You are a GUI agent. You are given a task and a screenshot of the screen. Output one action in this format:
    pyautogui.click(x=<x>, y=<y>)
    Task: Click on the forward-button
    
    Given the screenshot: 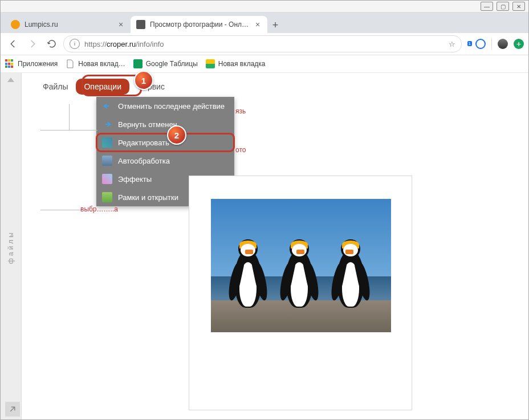 What is the action you would take?
    pyautogui.click(x=32, y=44)
    